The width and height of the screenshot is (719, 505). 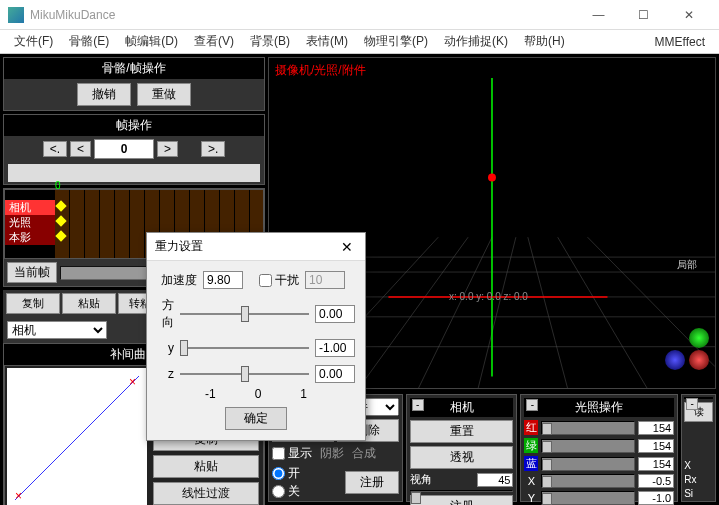 I want to click on y-slider, so click(x=244, y=348).